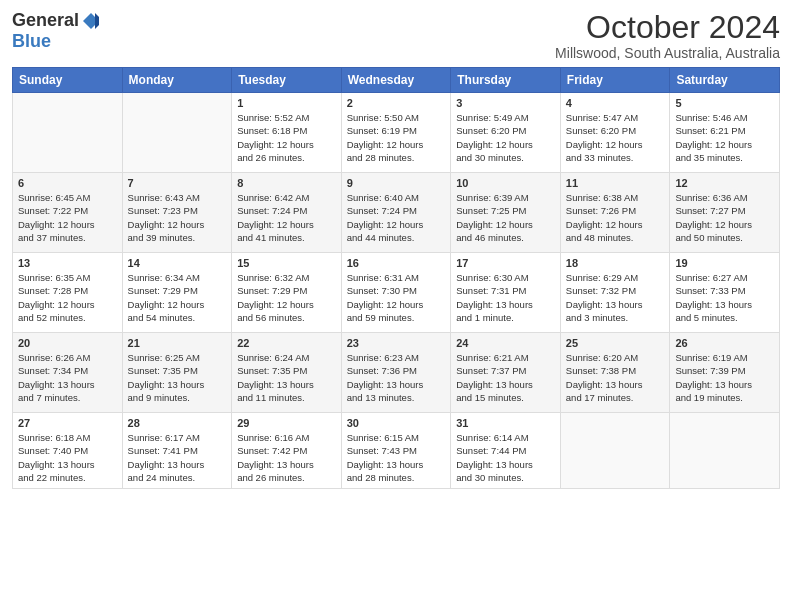 This screenshot has height=612, width=792. Describe the element at coordinates (616, 343) in the screenshot. I see `day-number: 25` at that location.